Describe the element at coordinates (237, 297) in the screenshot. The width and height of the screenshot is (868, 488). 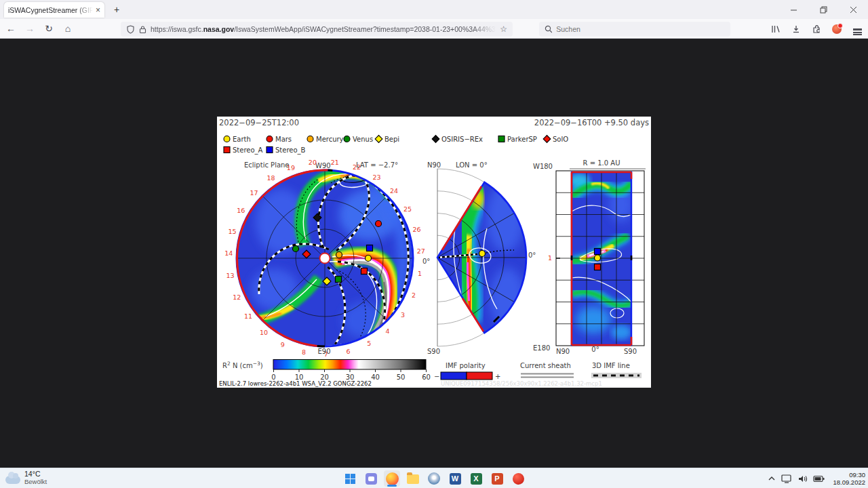
I see `day-tick: 12` at that location.